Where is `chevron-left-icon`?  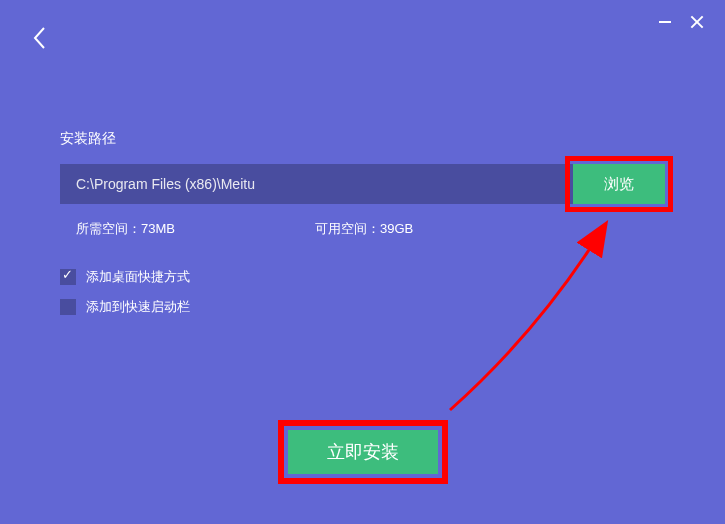 chevron-left-icon is located at coordinates (39, 38).